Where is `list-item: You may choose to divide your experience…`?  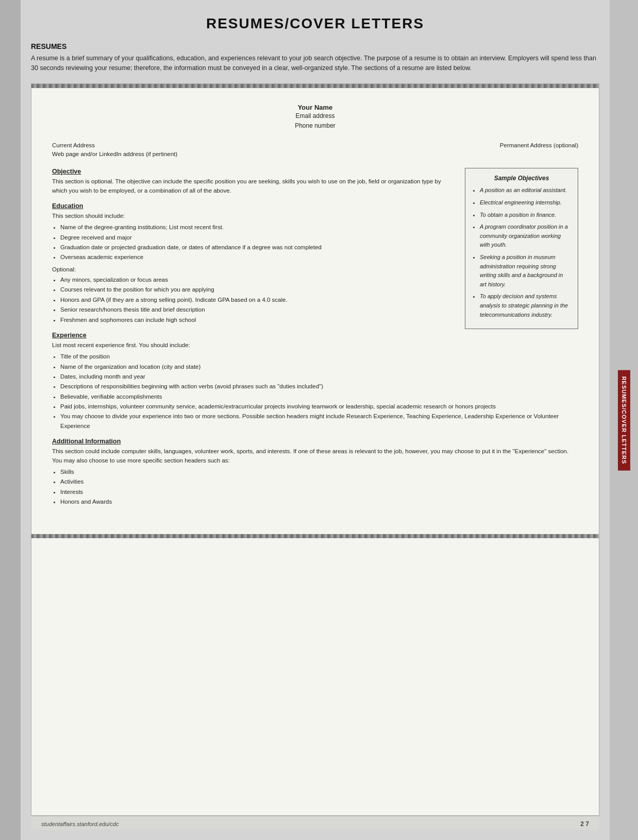 list-item: You may choose to divide your experience… is located at coordinates (320, 421).